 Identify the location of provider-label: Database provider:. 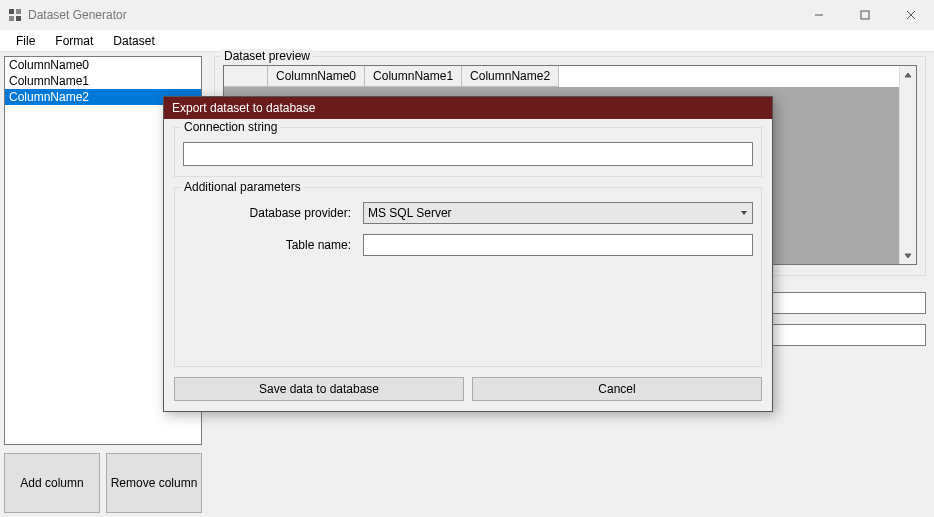
(273, 213).